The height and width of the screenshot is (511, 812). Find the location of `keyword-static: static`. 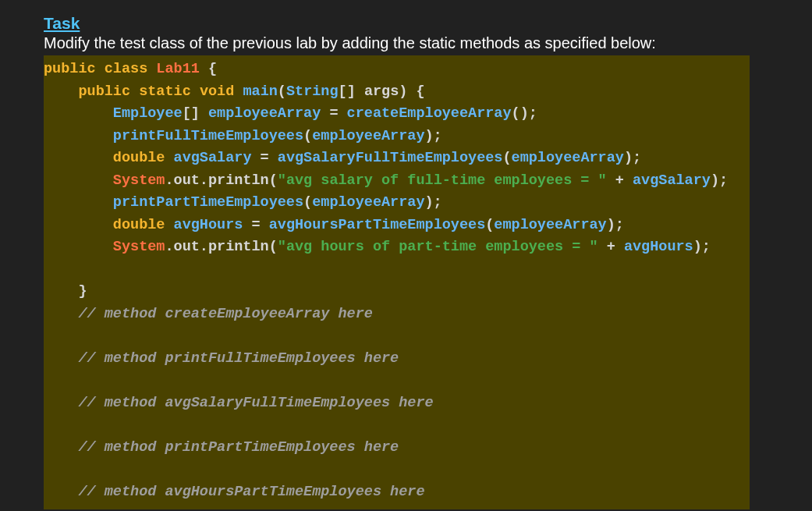

keyword-static: static is located at coordinates (165, 92).